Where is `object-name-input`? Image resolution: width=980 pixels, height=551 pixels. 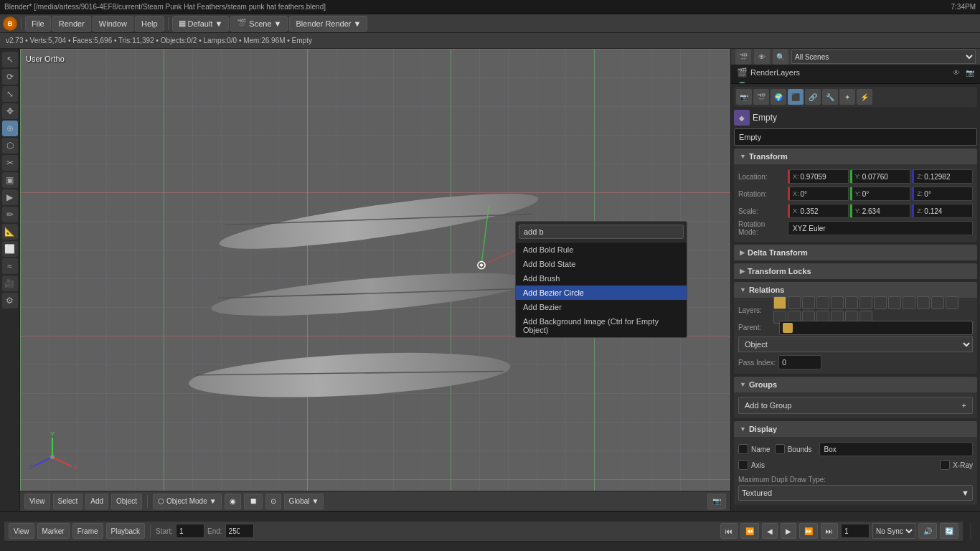
object-name-input is located at coordinates (855, 137).